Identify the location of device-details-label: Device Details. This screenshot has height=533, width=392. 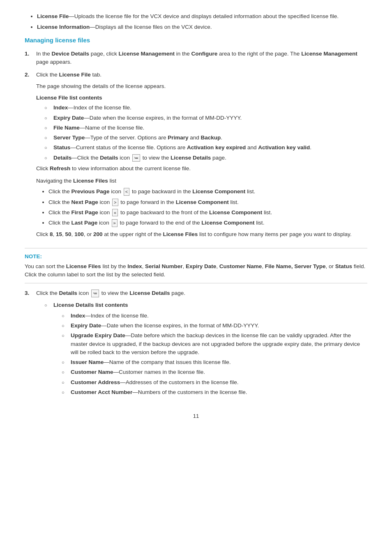
(71, 53).